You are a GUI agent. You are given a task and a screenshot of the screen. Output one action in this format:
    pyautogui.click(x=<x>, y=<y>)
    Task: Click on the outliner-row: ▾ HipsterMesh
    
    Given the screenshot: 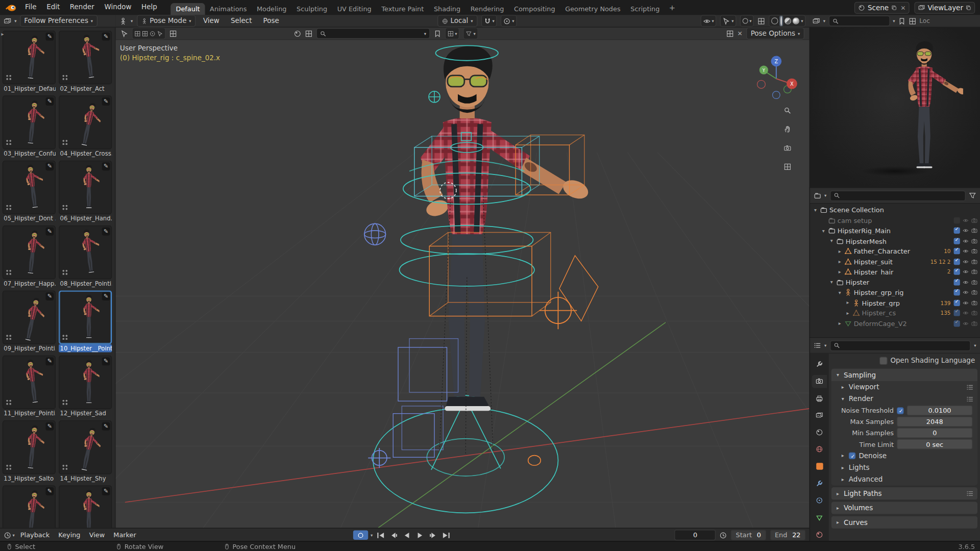 What is the action you would take?
    pyautogui.click(x=895, y=241)
    